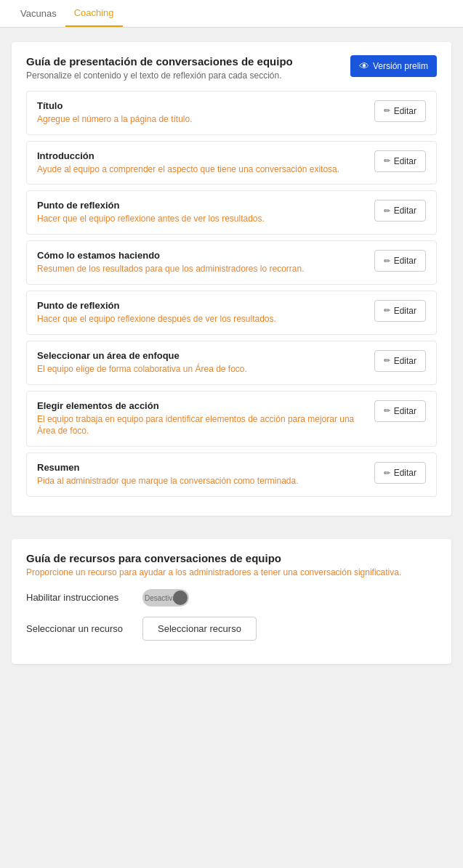 This screenshot has height=868, width=463. What do you see at coordinates (231, 68) in the screenshot?
I see `presentation-guide-header: Guía de presentación de conversaciones d…` at bounding box center [231, 68].